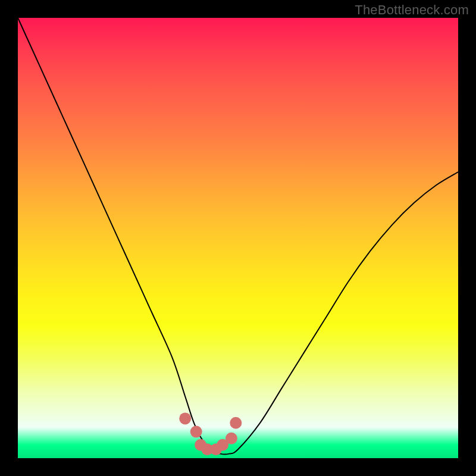 Image resolution: width=476 pixels, height=476 pixels. I want to click on bottom-marker-dots, so click(211, 434).